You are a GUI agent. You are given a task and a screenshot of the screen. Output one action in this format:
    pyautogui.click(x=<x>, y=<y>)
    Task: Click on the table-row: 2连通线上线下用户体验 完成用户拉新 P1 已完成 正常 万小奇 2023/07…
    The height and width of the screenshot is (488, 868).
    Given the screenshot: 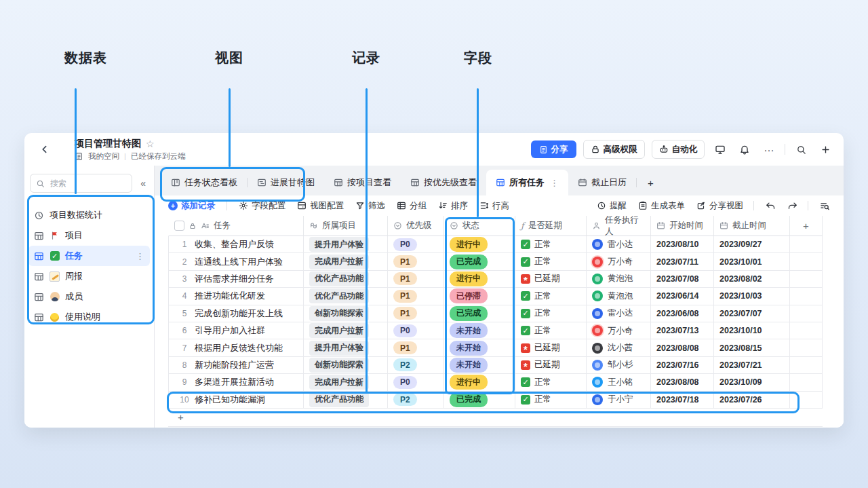 What is the action you would take?
    pyautogui.click(x=495, y=262)
    